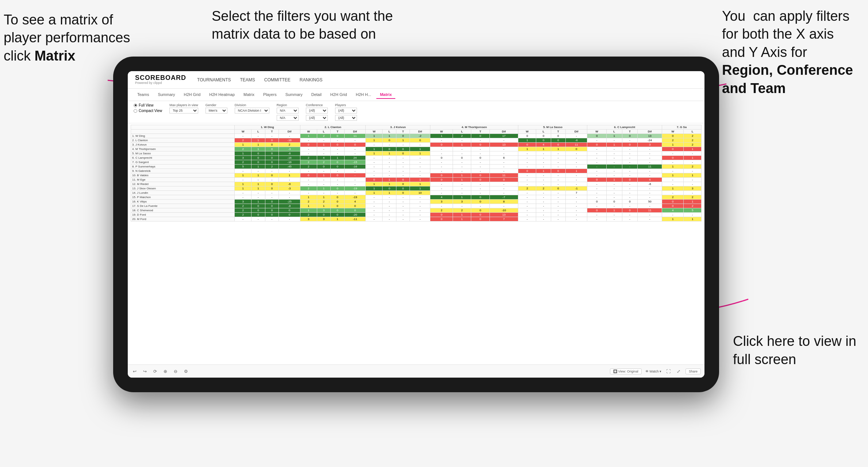 This screenshot has width=868, height=467. What do you see at coordinates (277, 80) in the screenshot?
I see `nav-committee: COMMITTEE` at bounding box center [277, 80].